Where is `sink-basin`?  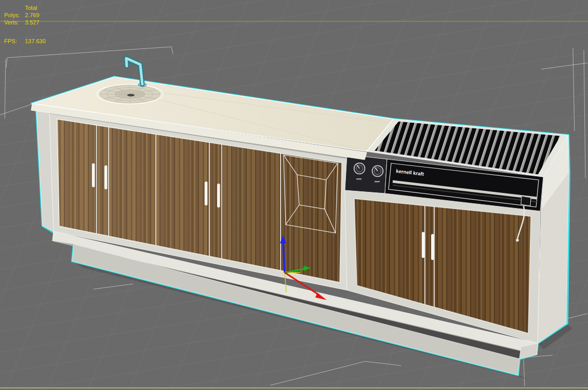
sink-basin is located at coordinates (130, 94).